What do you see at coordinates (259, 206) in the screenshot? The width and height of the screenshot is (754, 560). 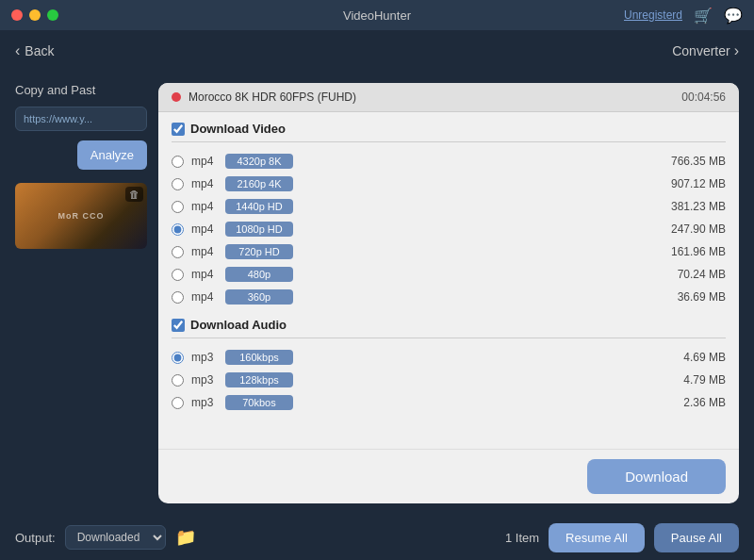 I see `format-quality: 1440p HD` at bounding box center [259, 206].